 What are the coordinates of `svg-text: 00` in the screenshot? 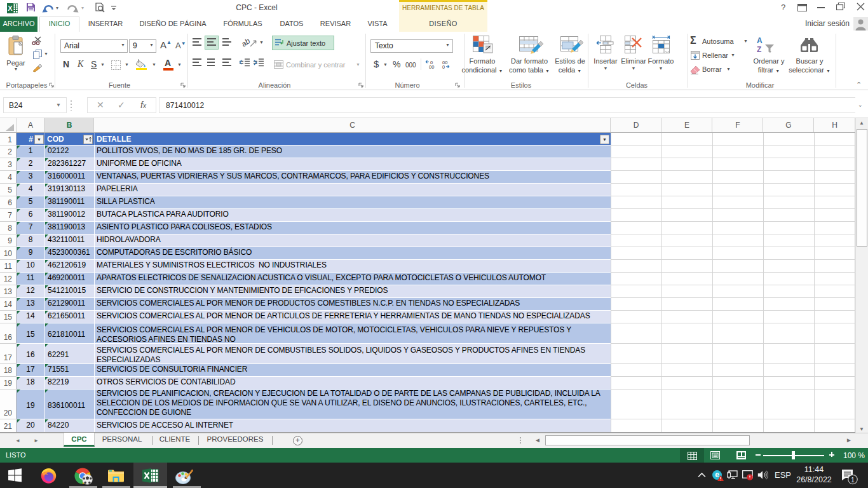 It's located at (431, 67).